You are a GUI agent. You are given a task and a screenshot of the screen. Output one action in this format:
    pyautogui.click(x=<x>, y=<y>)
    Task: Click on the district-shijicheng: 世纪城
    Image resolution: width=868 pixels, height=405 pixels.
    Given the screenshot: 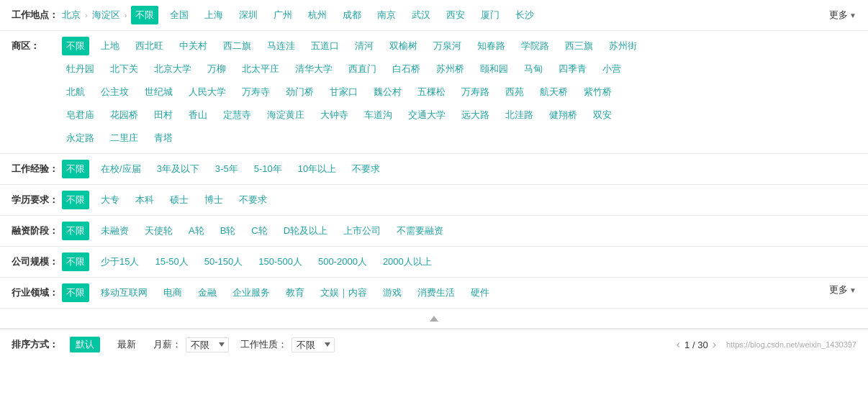 What is the action you would take?
    pyautogui.click(x=158, y=92)
    